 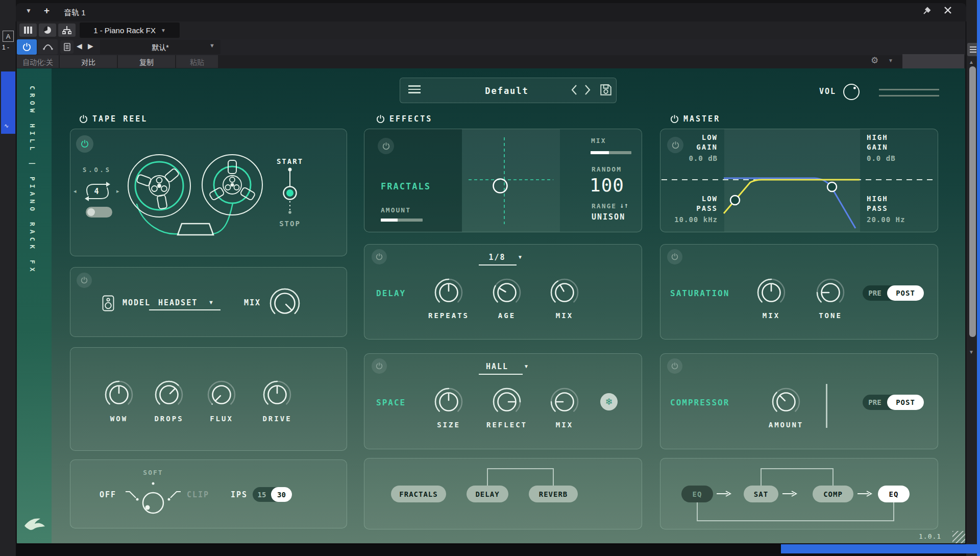 I want to click on routing-reverb-pill: REVERB, so click(x=553, y=494).